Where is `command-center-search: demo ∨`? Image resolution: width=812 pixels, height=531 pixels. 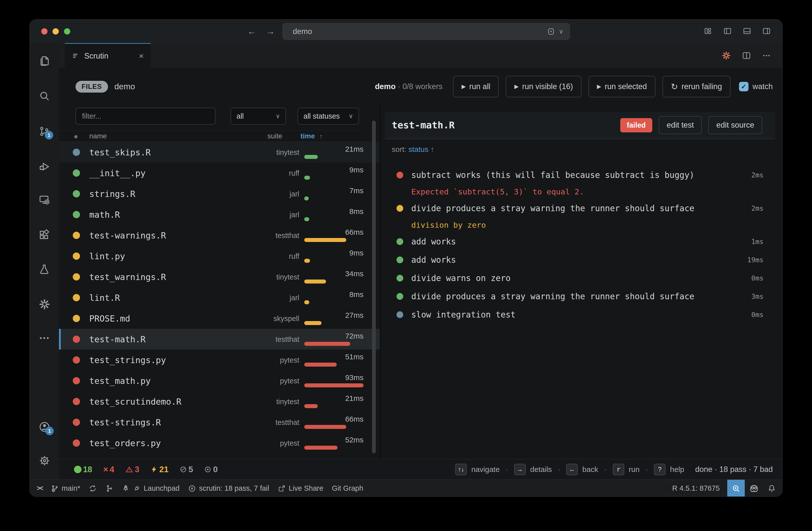 command-center-search: demo ∨ is located at coordinates (426, 31).